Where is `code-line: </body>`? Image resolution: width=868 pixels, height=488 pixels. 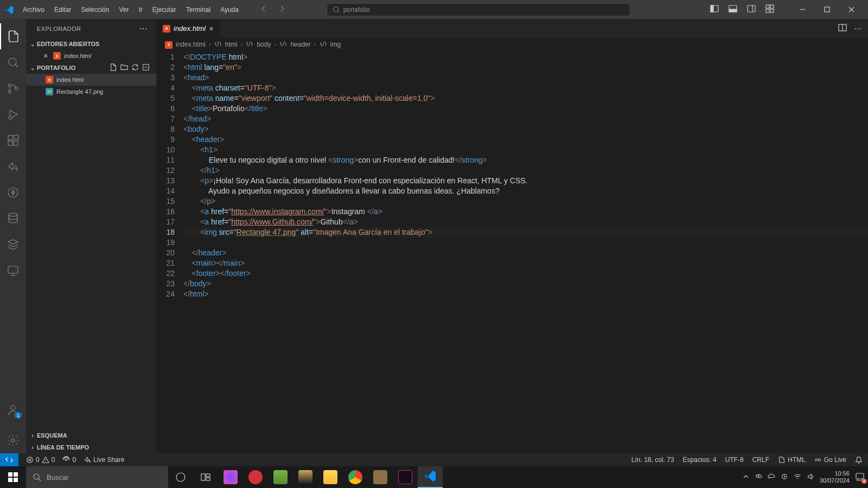 code-line: </body> is located at coordinates (526, 284).